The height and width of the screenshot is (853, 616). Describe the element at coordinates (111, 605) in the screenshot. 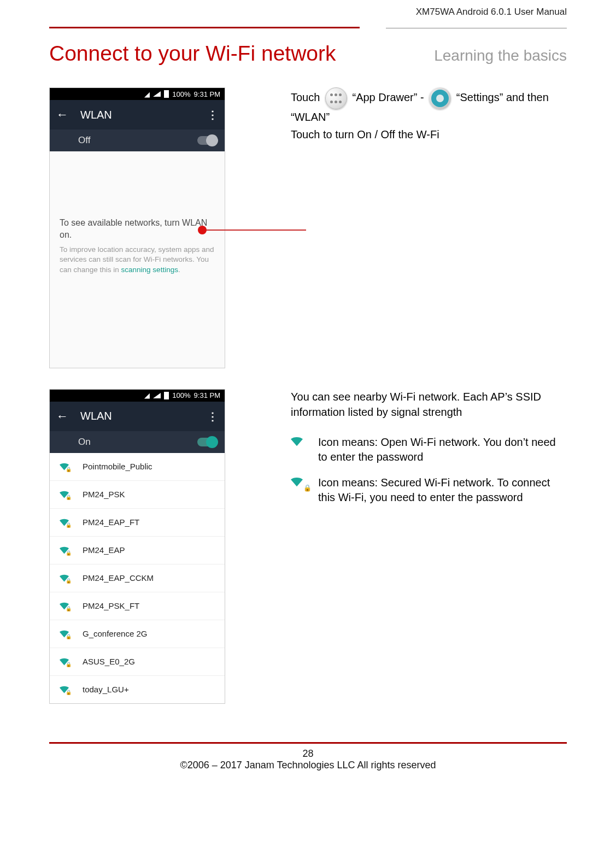

I see `wifi-ssid: PM24_PSK_FT` at that location.